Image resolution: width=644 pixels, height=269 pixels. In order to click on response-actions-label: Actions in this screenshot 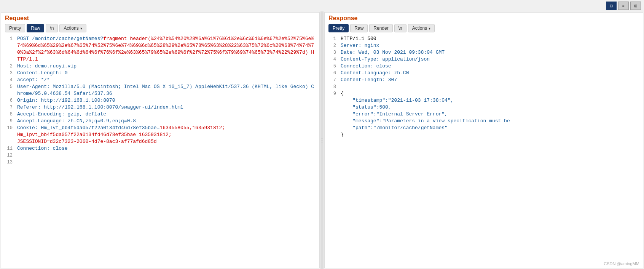, I will do `click(419, 28)`.